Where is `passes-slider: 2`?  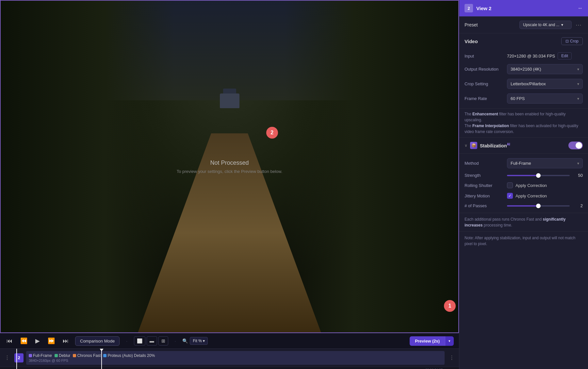 passes-slider: 2 is located at coordinates (545, 206).